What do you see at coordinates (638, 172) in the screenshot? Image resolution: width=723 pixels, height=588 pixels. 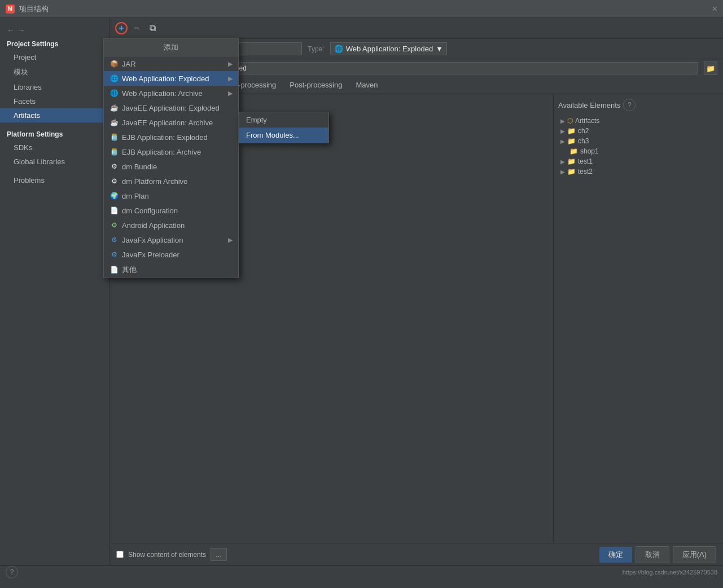 I see `avail-test2: ▶ 📁 test2` at bounding box center [638, 172].